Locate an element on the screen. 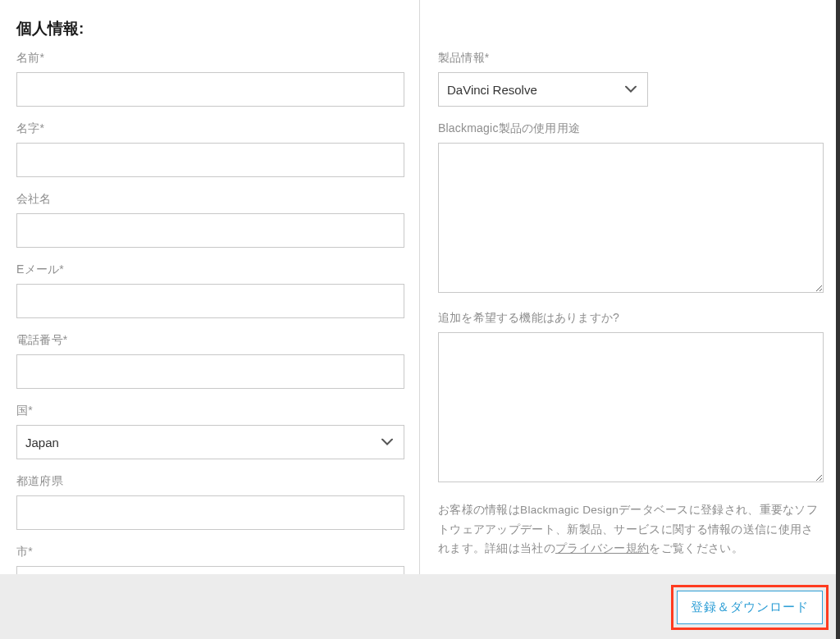 Image resolution: width=840 pixels, height=639 pixels. phone-input is located at coordinates (210, 372).